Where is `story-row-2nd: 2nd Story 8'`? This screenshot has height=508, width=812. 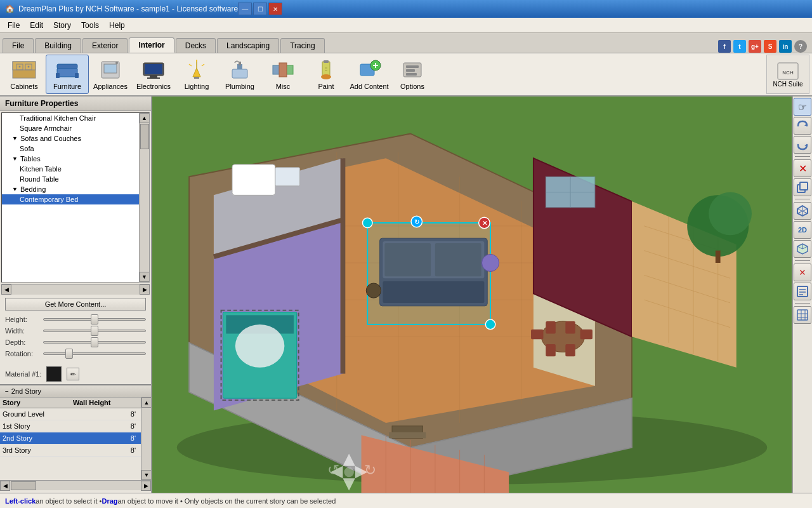 story-row-2nd: 2nd Story 8' is located at coordinates (70, 438).